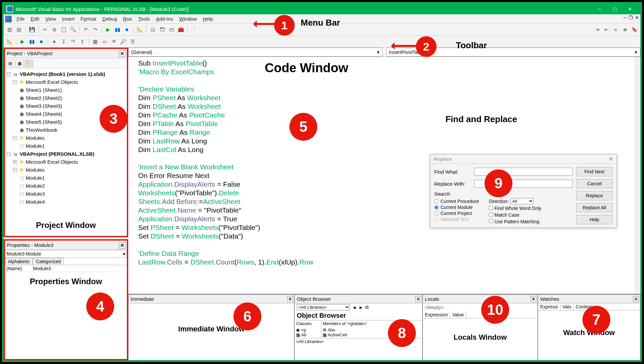  What do you see at coordinates (44, 122) in the screenshot?
I see `sheet-item: Sheet5 (Sheet5)` at bounding box center [44, 122].